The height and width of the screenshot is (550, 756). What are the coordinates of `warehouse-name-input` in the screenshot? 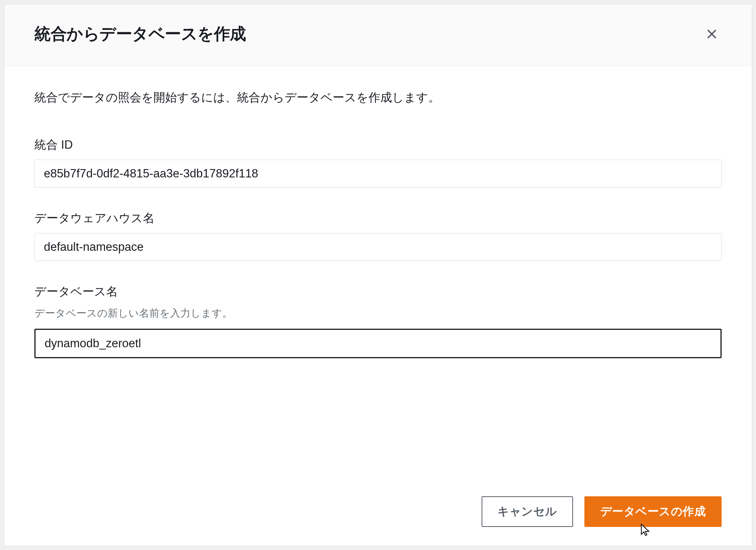 It's located at (378, 247).